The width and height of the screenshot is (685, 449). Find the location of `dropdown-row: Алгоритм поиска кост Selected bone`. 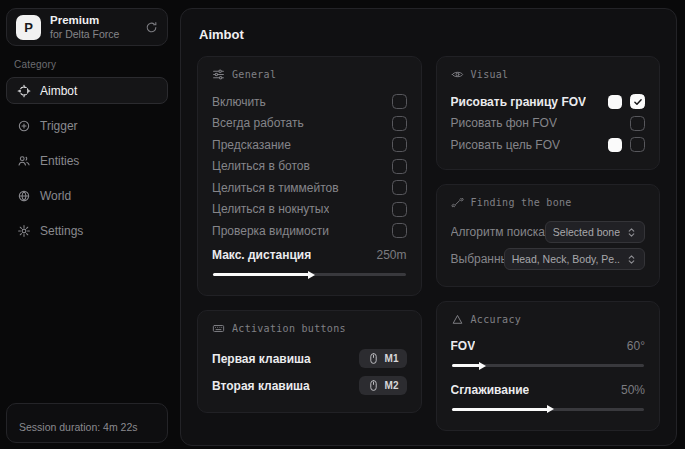

dropdown-row: Алгоритм поиска кост Selected bone is located at coordinates (548, 232).